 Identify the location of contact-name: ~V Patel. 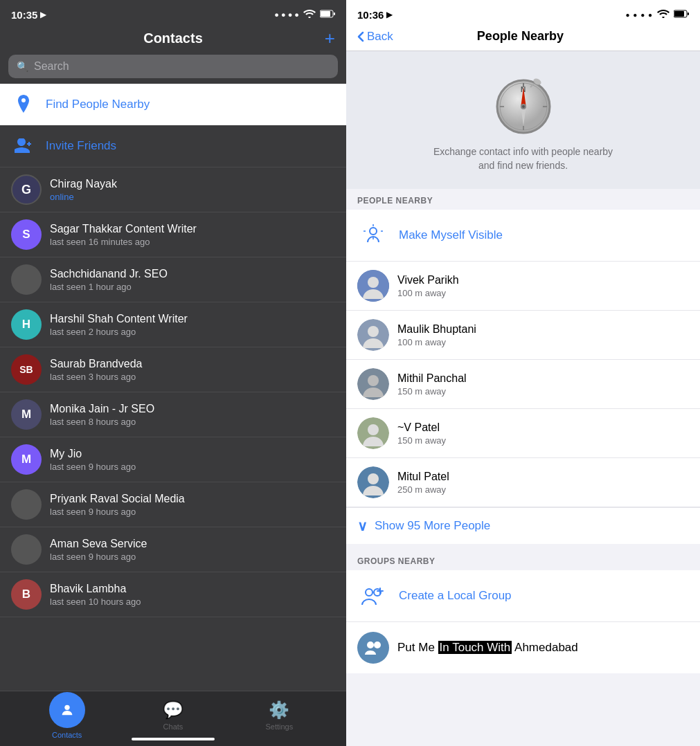
(543, 428).